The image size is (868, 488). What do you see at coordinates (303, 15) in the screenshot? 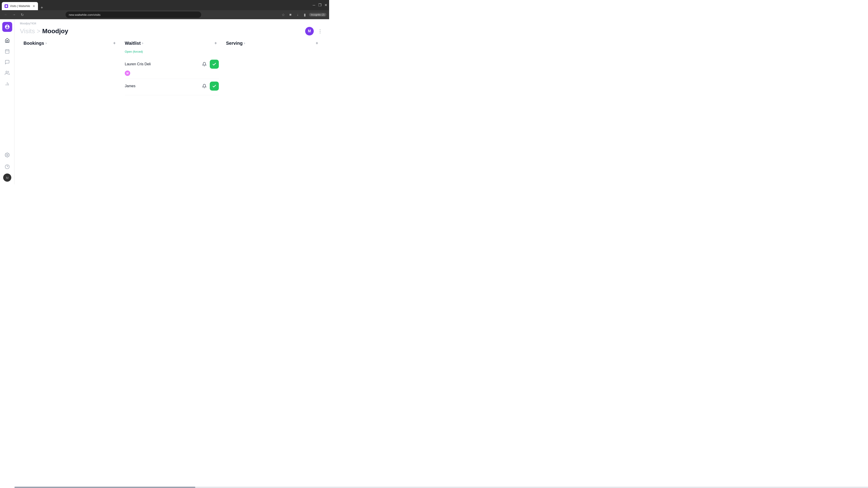
I see `browser-toolbar: ☆ ■ ↓ ▮ Incognito (2)` at bounding box center [303, 15].